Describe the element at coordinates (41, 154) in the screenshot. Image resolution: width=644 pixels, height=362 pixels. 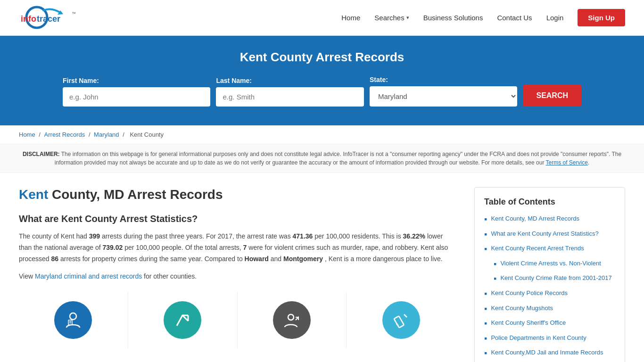
I see `disclaimer-label: DISCLAIMER:` at that location.